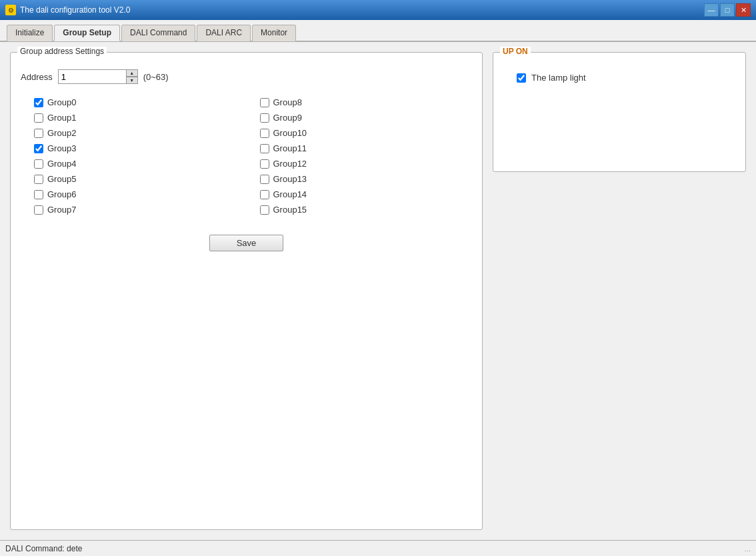  Describe the element at coordinates (247, 243) in the screenshot. I see `save-button: Save` at that location.